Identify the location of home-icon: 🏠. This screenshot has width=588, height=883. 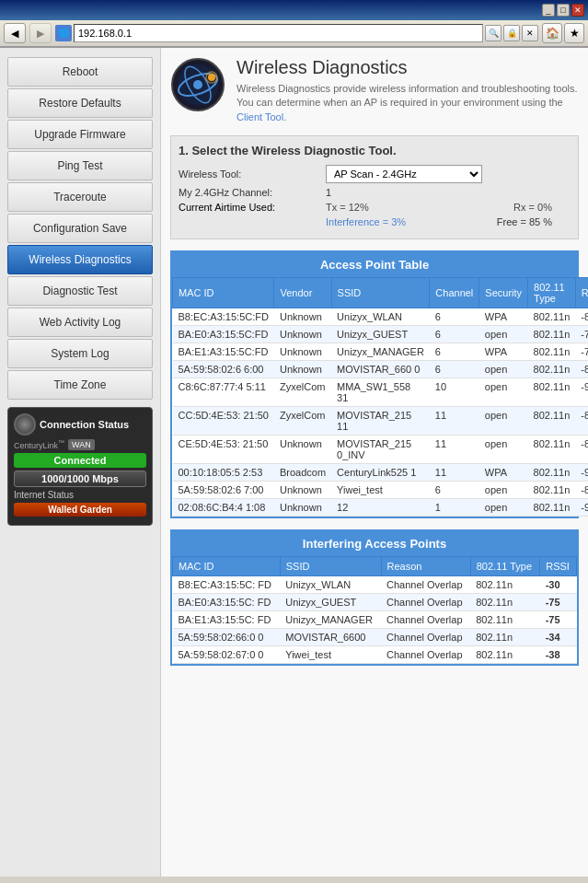
(552, 33).